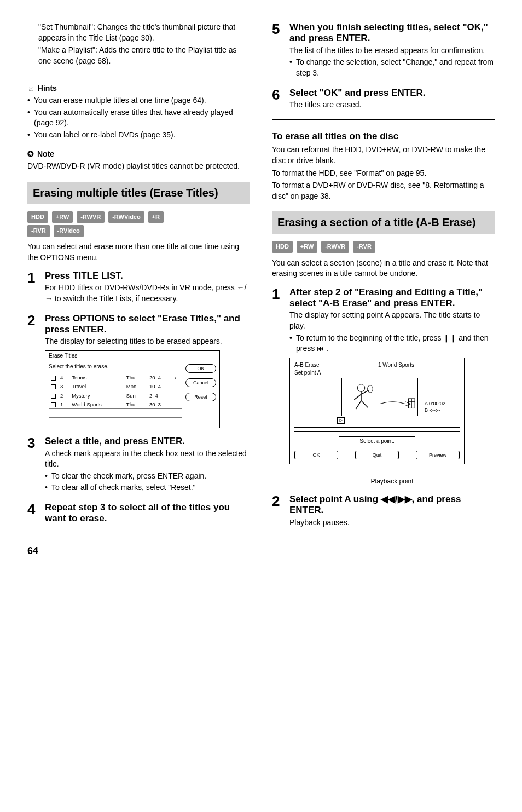  Describe the element at coordinates (201, 383) in the screenshot. I see `dialog-cancel-button: Cancel` at that location.